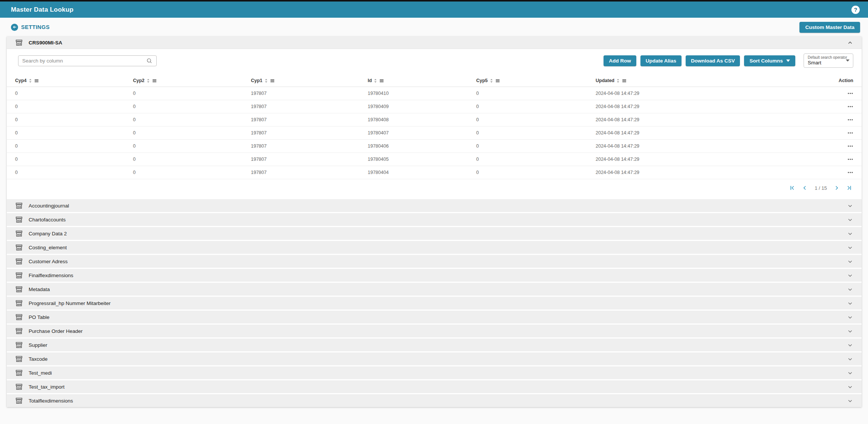  Describe the element at coordinates (192, 81) in the screenshot. I see `column-header-cyp2: Cyp2` at that location.